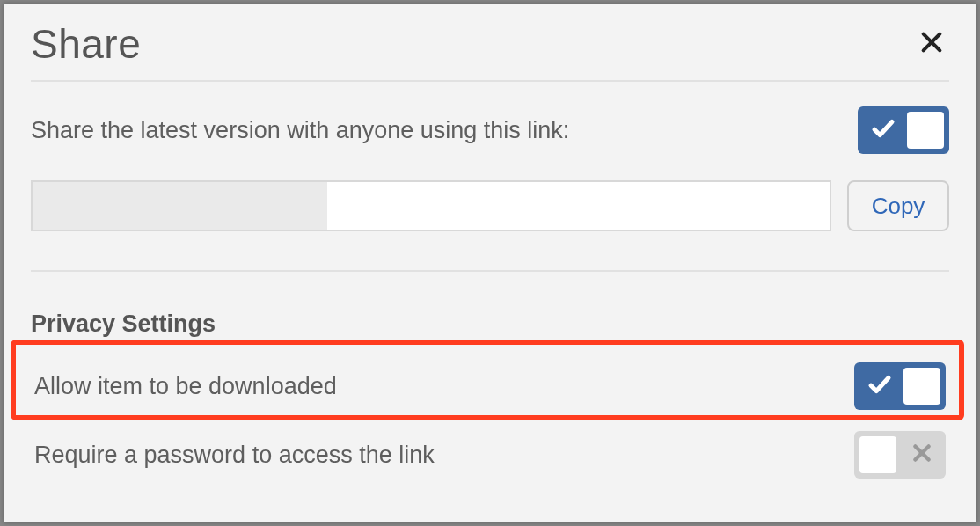  What do you see at coordinates (490, 118) in the screenshot?
I see `share-link-row: Share the latest version with anyone usi…` at bounding box center [490, 118].